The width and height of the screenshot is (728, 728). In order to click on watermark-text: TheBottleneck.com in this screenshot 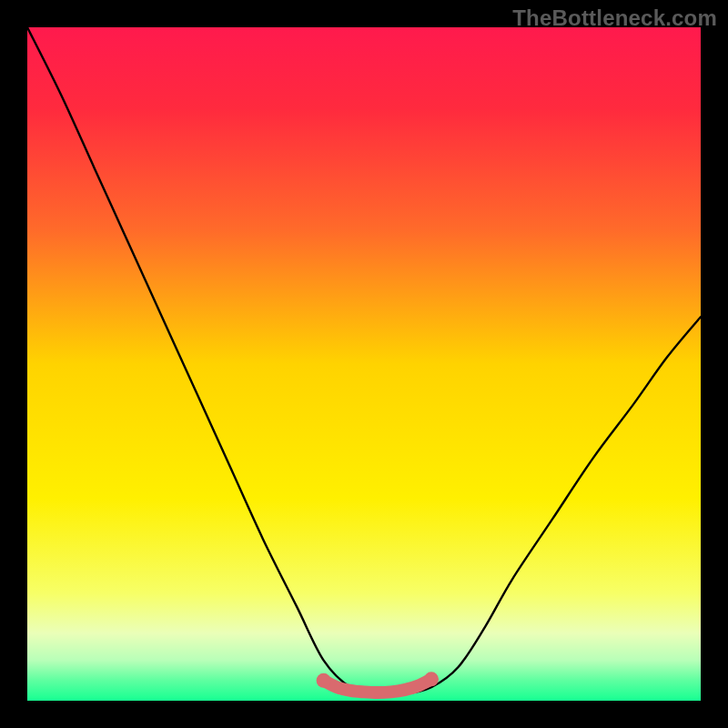, I will do `click(615, 18)`.